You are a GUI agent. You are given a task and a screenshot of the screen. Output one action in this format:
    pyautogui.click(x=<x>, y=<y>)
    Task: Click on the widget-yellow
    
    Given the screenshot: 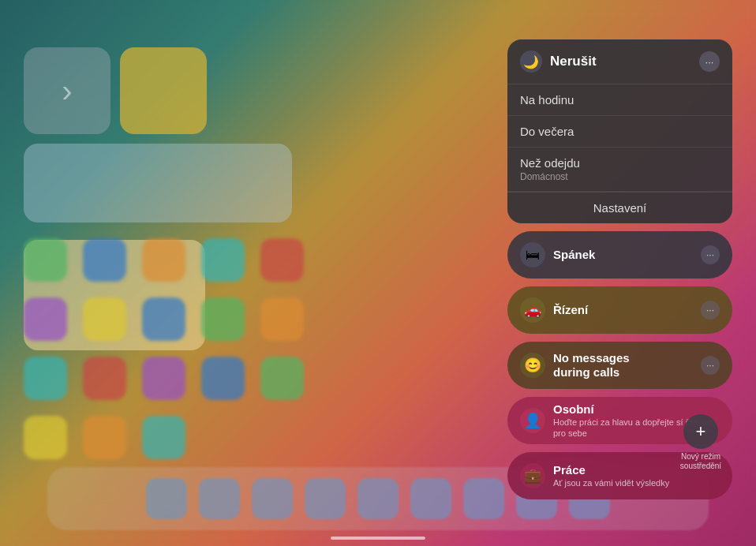 What is the action you would take?
    pyautogui.click(x=163, y=91)
    